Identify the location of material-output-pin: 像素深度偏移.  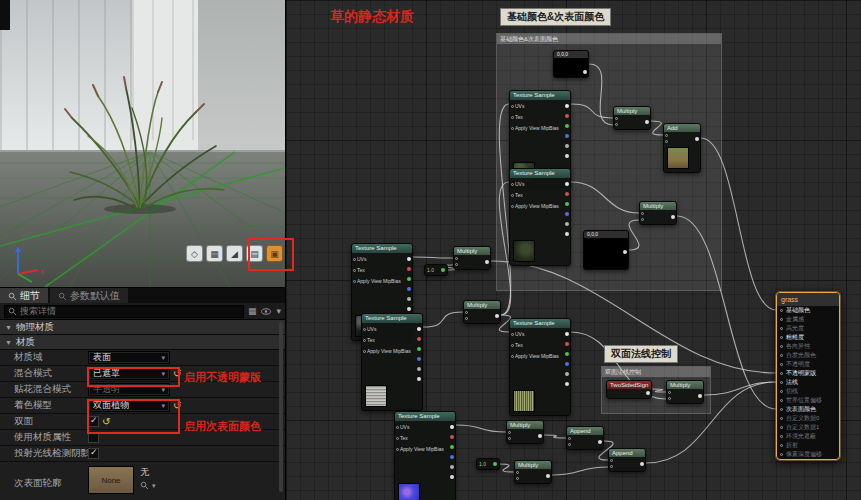
(808, 454).